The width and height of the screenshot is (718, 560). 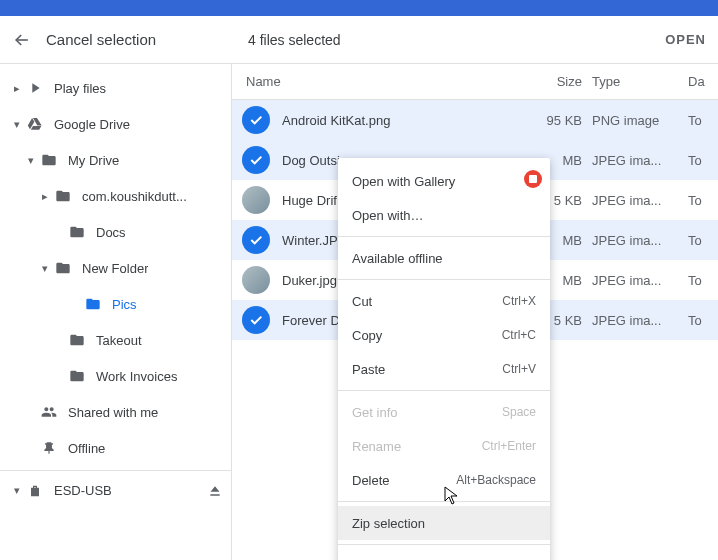 What do you see at coordinates (35, 124) in the screenshot?
I see `google-drive-icon` at bounding box center [35, 124].